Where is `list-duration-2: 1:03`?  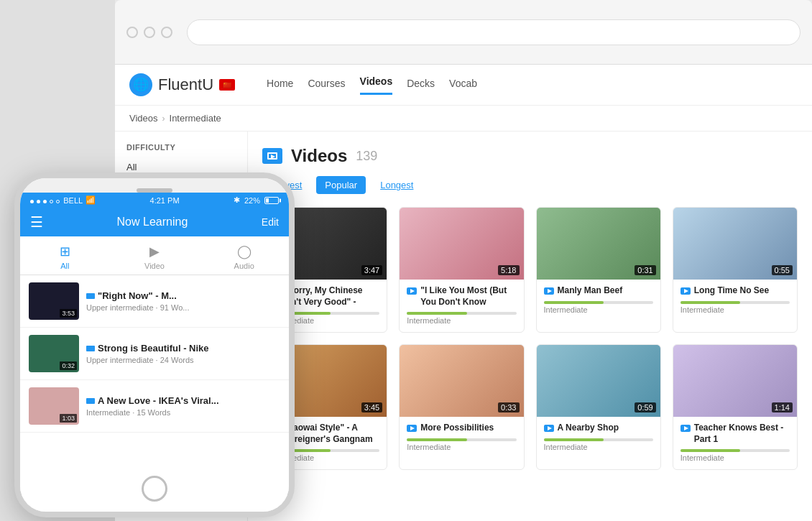 list-duration-2: 1:03 is located at coordinates (68, 418).